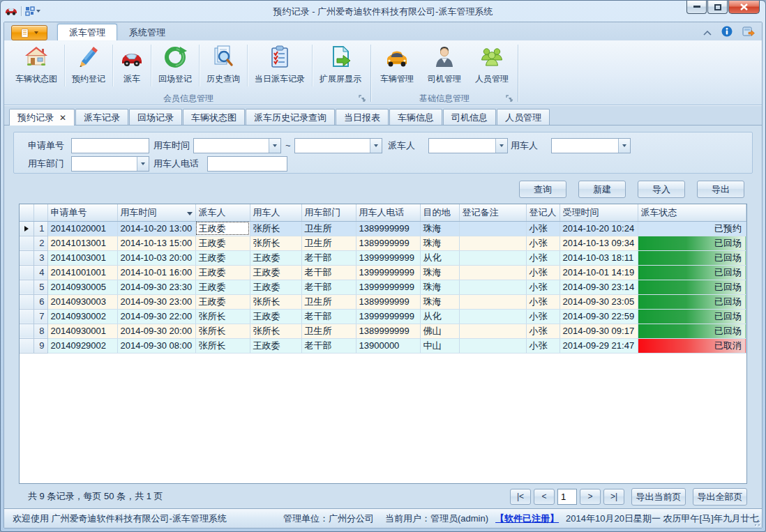 Image resolution: width=766 pixels, height=532 pixels. What do you see at coordinates (383, 330) in the screenshot?
I see `table-row: 8201409300012014-09-30 20:00张所长张所长卫生所138…` at bounding box center [383, 330].